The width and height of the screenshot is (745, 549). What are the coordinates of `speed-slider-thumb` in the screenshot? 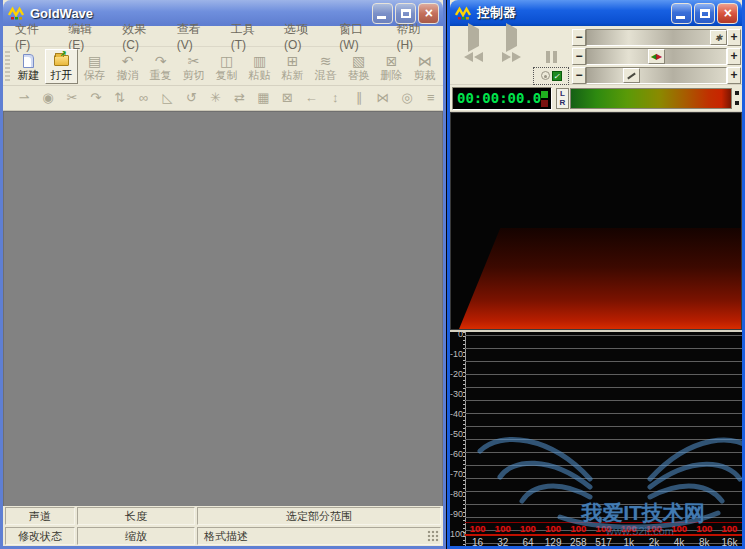 It's located at (632, 76).